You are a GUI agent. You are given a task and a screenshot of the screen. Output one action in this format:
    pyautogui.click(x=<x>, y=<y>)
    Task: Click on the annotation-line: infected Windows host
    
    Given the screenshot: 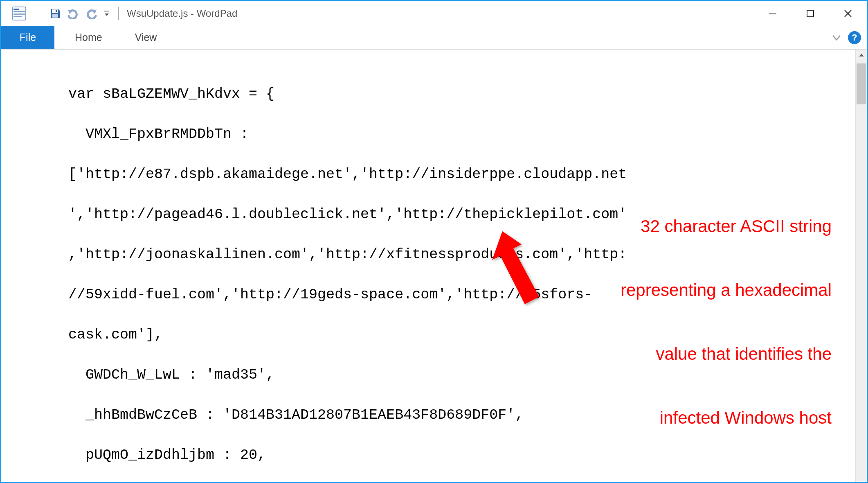 What is the action you would take?
    pyautogui.click(x=726, y=418)
    